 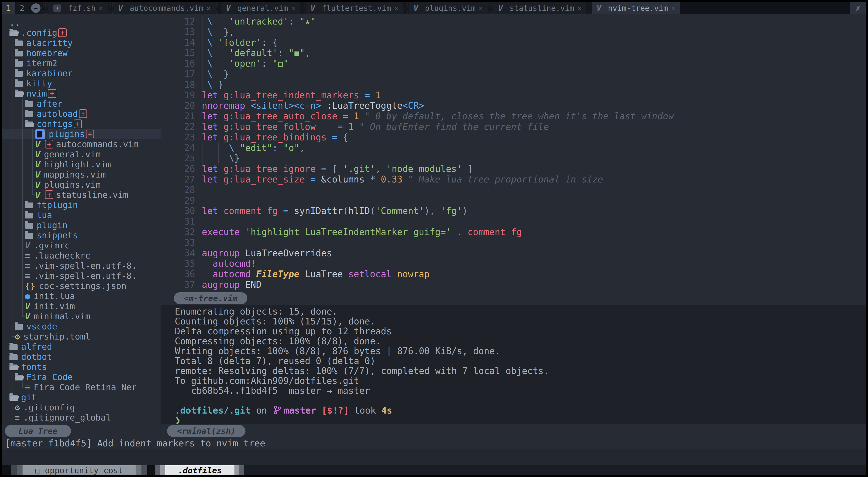 I want to click on folder-icon, so click(x=19, y=43).